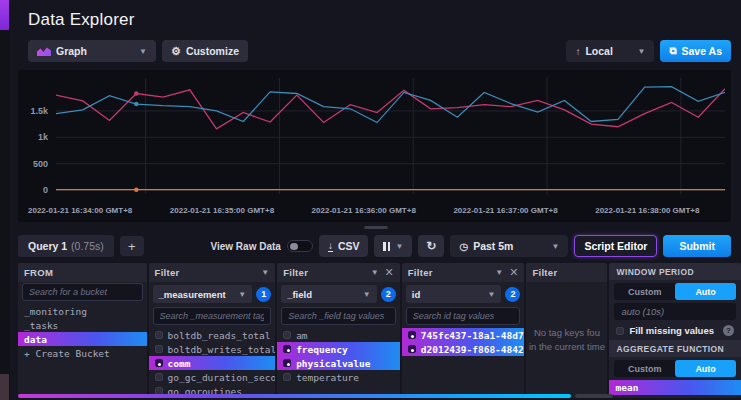 This screenshot has height=400, width=741. I want to click on pause-icon, so click(386, 246).